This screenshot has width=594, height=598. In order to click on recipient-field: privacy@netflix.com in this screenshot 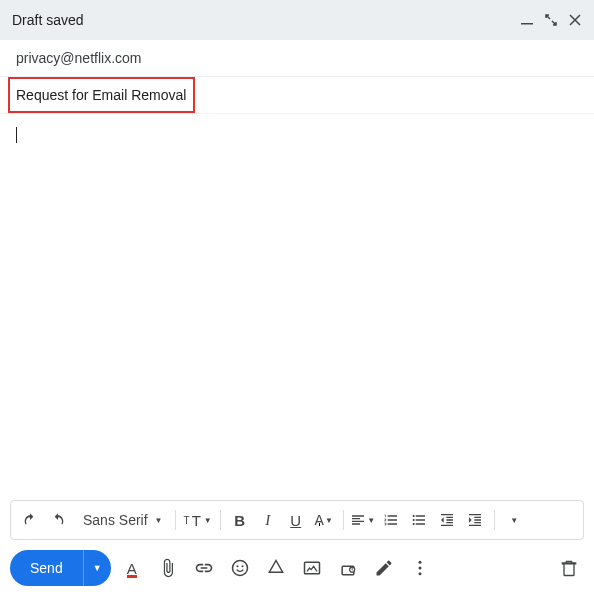, I will do `click(297, 58)`.